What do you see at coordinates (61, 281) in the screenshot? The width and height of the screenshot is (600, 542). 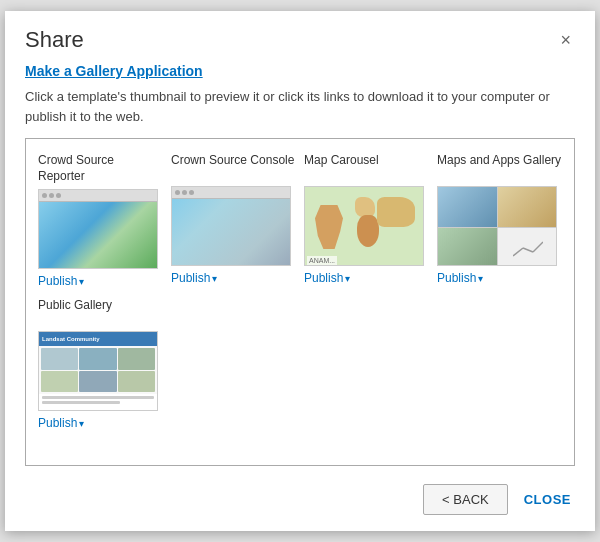 I see `publish-link-crowd: Publish ▾` at bounding box center [61, 281].